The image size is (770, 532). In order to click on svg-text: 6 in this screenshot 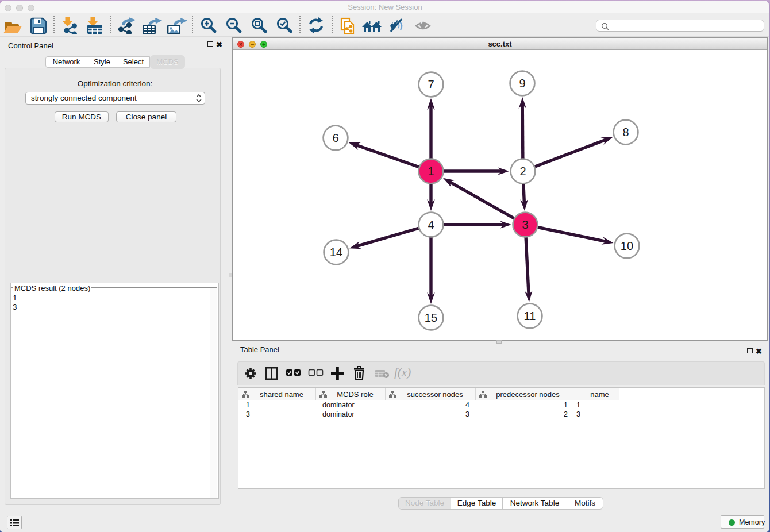, I will do `click(336, 138)`.